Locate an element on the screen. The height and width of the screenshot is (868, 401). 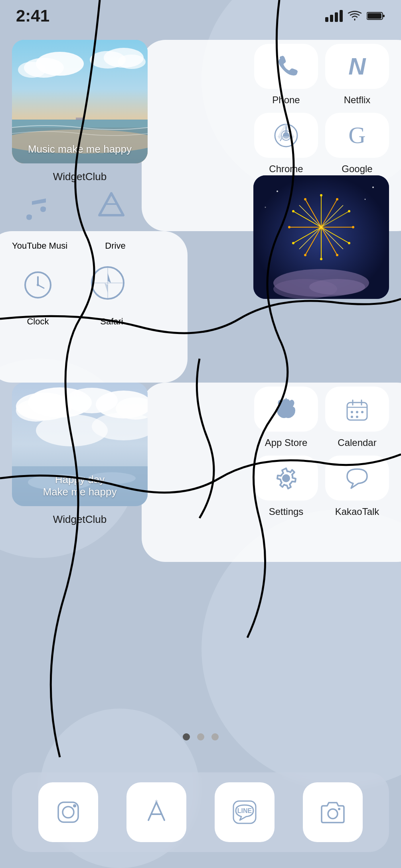
safari-icon is located at coordinates (108, 283).